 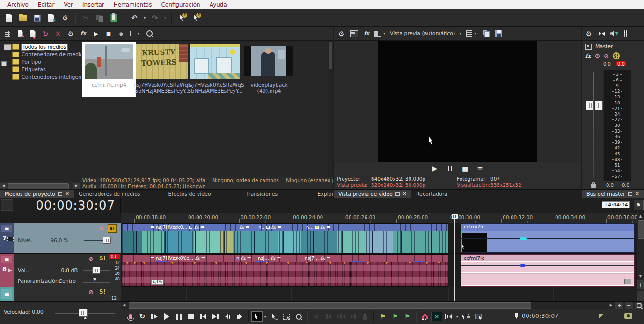 What do you see at coordinates (426, 34) in the screenshot?
I see `preview-quality-select: Vista previa (automático) ▾` at bounding box center [426, 34].